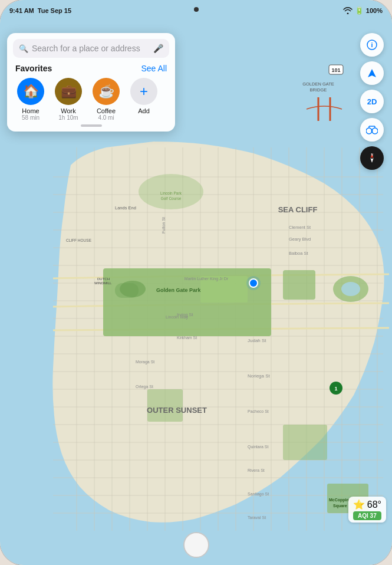 Image resolution: width=392 pixels, height=565 pixels. I want to click on svg-text: SEA CLIFF, so click(298, 210).